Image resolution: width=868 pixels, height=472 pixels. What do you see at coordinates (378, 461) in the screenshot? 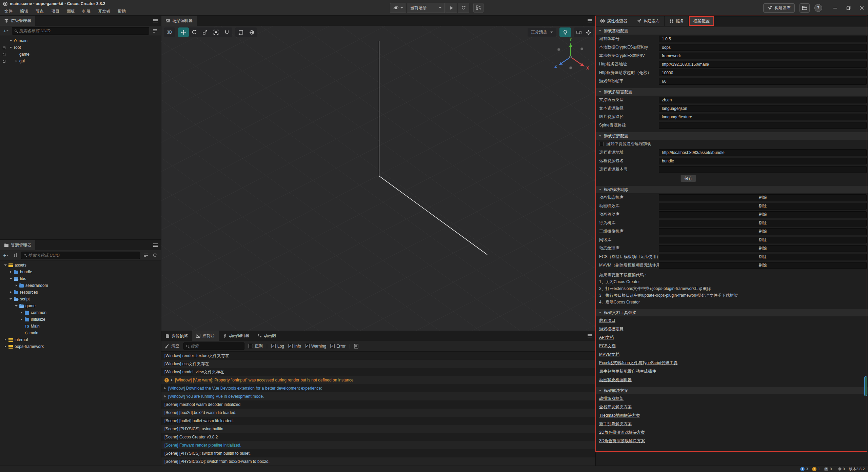
I see `console-log-row: [Scene] [PHYSICS2D]: switch from box2d-w…` at bounding box center [378, 461].